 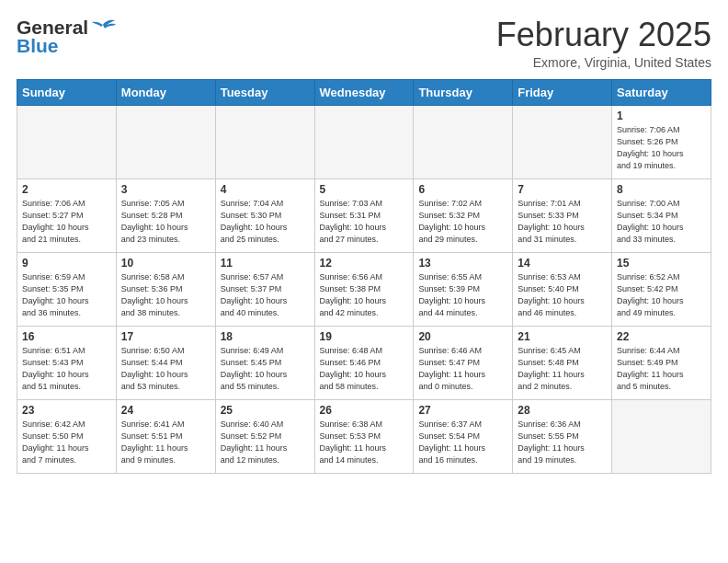 I want to click on calendar-header-row: SundayMondayTuesdayWednesdayThursdayFrid…, so click(x=364, y=92).